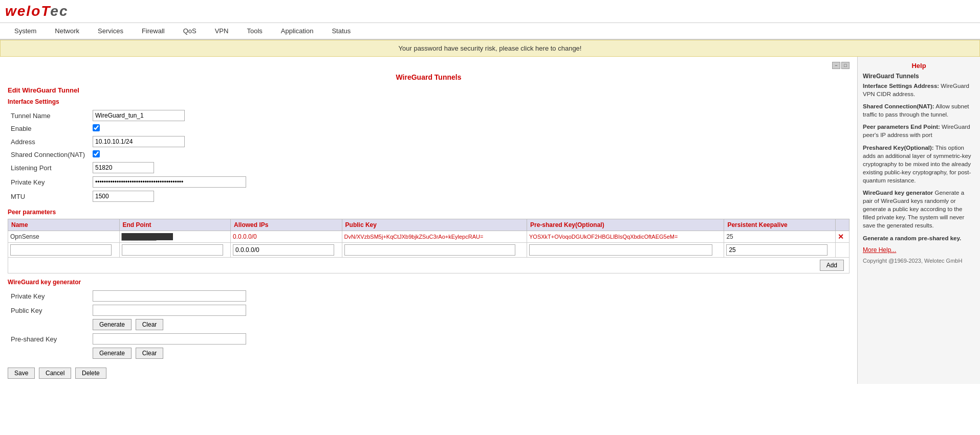 The width and height of the screenshot is (980, 435). What do you see at coordinates (919, 238) in the screenshot?
I see `help-section-6: Generate a random pre-shared key.` at bounding box center [919, 238].